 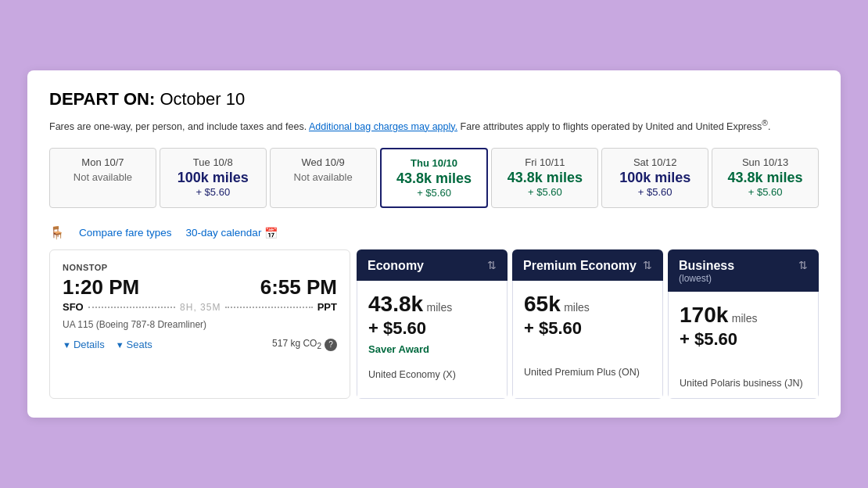 I want to click on co2-value: 517 kg CO2, so click(x=297, y=344).